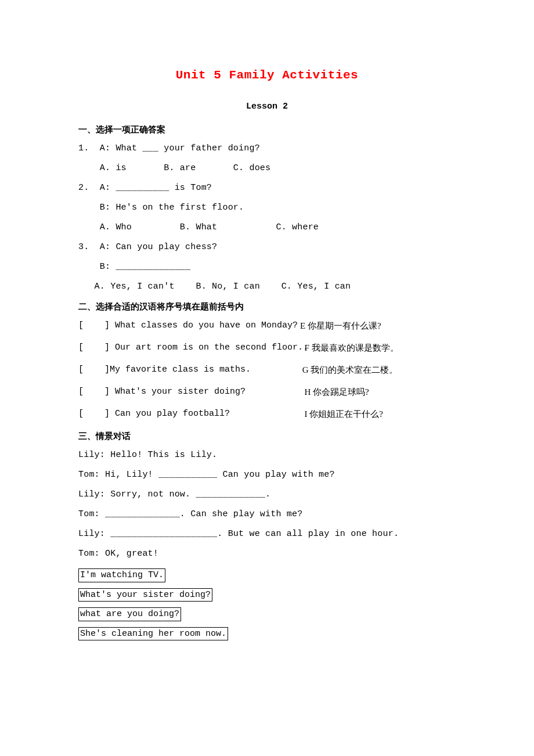 This screenshot has width=534, height=756. Describe the element at coordinates (267, 326) in the screenshot. I see `match-row: [ ] What classes do you have on Monday? …` at that location.